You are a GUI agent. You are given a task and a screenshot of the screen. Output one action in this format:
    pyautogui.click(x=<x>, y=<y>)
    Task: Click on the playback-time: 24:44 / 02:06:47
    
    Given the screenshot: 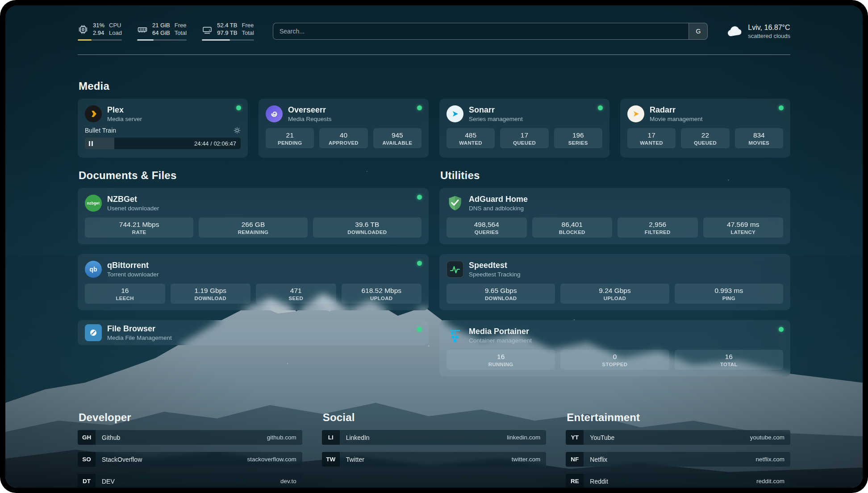 What is the action you would take?
    pyautogui.click(x=215, y=144)
    